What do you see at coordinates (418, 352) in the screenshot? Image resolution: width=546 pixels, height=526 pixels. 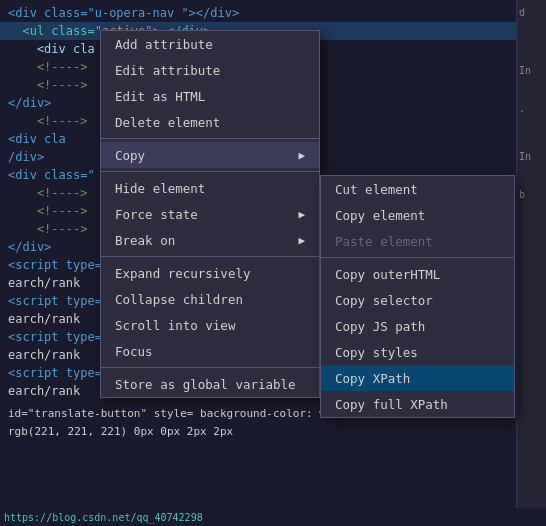 I see `menu-item-copy-styles: Copy styles` at bounding box center [418, 352].